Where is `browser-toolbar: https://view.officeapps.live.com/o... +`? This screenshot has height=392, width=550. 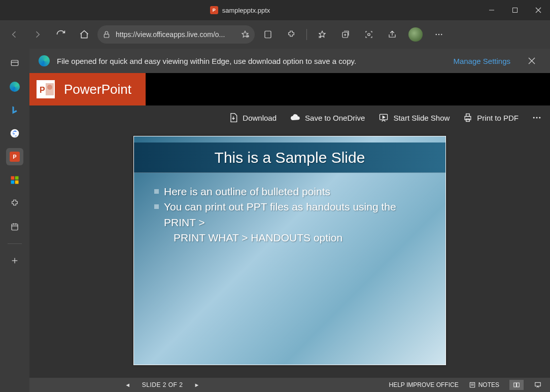 browser-toolbar: https://view.officeapps.live.com/o... + is located at coordinates (275, 34).